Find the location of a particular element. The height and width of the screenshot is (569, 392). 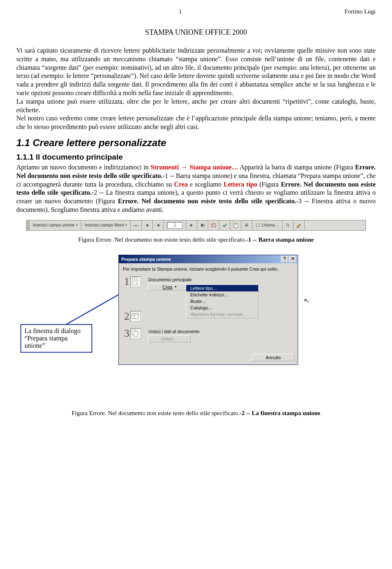

check-icon is located at coordinates (225, 225).